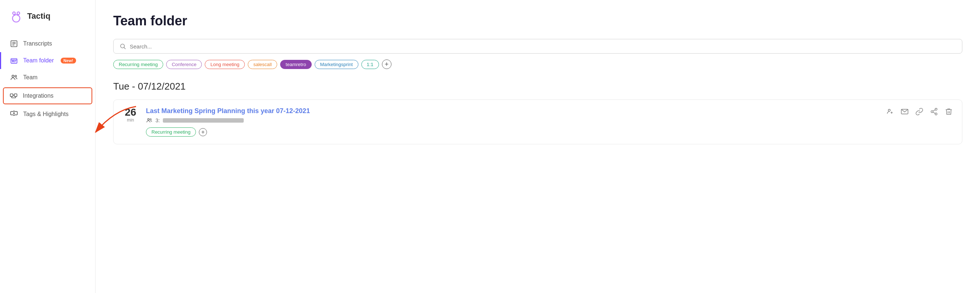  Describe the element at coordinates (919, 112) in the screenshot. I see `link-icon` at that location.